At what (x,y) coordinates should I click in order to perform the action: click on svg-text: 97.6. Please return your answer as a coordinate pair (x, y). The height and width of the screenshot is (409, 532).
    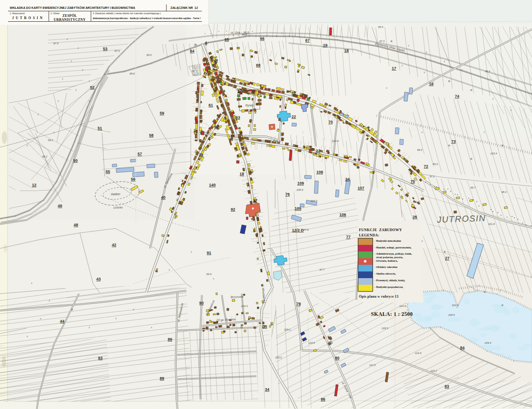
    Looking at the image, I should click on (306, 230).